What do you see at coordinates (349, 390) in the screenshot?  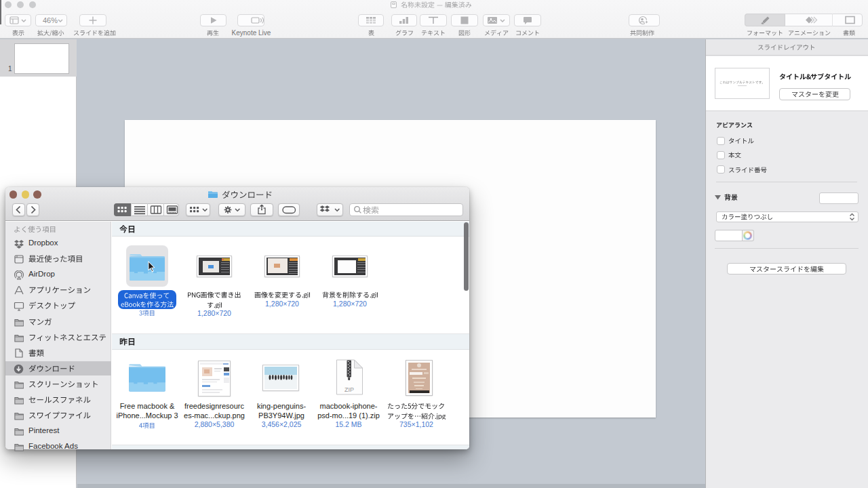 I see `svg-text: ZIP` at bounding box center [349, 390].